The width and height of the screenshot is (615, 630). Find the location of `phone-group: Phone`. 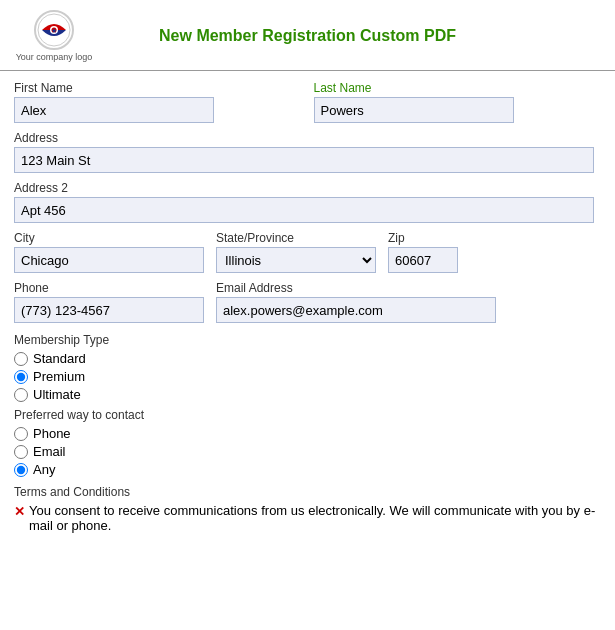

phone-group: Phone is located at coordinates (109, 302).